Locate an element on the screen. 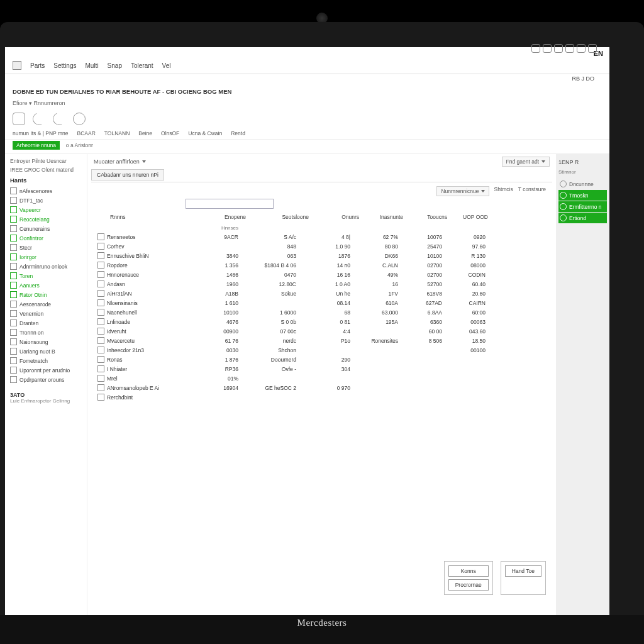 This screenshot has height=644, width=644. table-row: Mrel01% is located at coordinates (322, 379).